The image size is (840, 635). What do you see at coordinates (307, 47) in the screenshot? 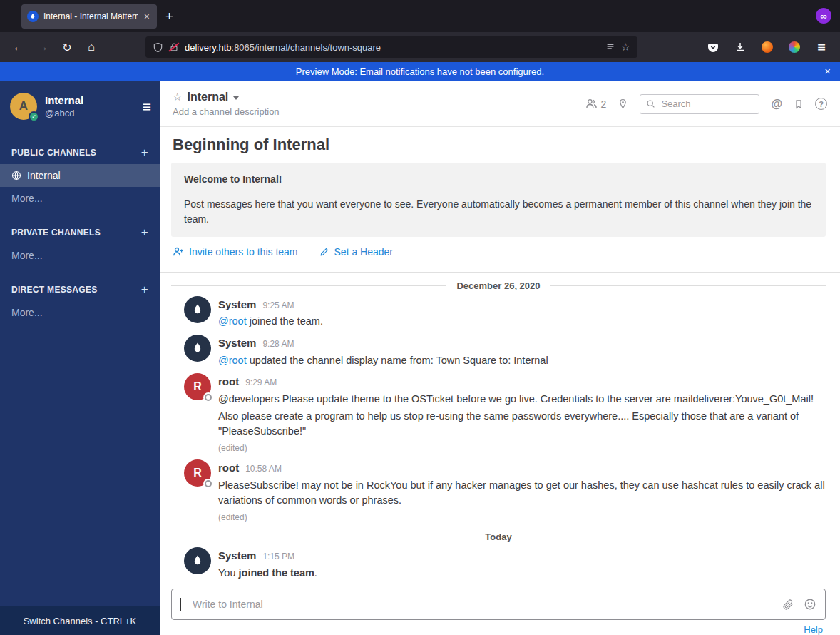
I see `url-path: :8065/internal/channels/town-square` at bounding box center [307, 47].